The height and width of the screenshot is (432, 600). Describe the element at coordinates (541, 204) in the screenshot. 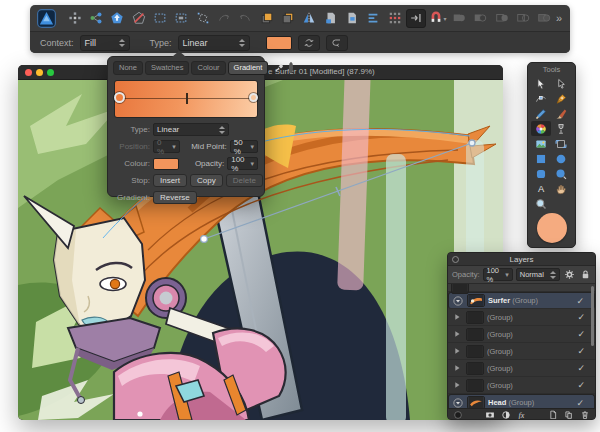

I see `zoom-tool-icon` at that location.